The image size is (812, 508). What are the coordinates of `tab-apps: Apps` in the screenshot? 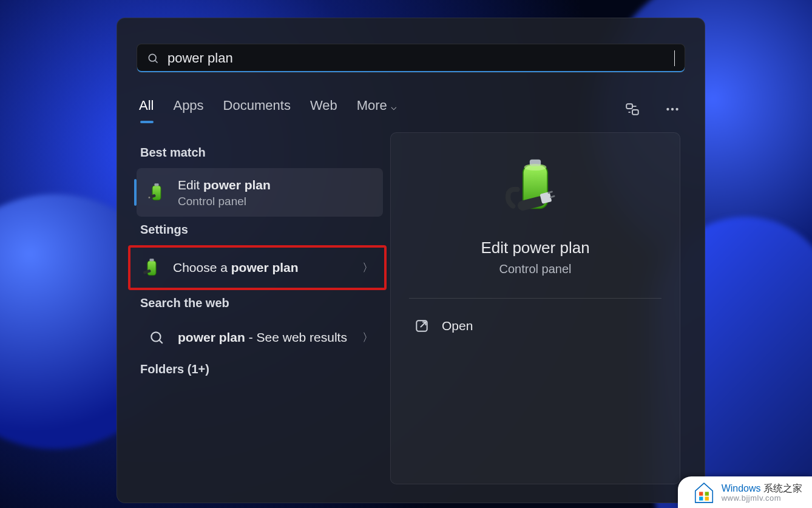 It's located at (188, 109).